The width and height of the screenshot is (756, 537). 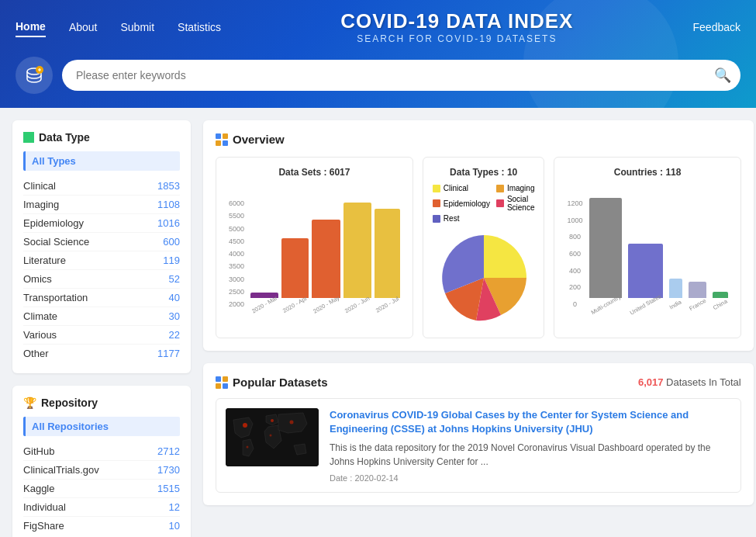 I want to click on pie-chart-svg, so click(x=484, y=278).